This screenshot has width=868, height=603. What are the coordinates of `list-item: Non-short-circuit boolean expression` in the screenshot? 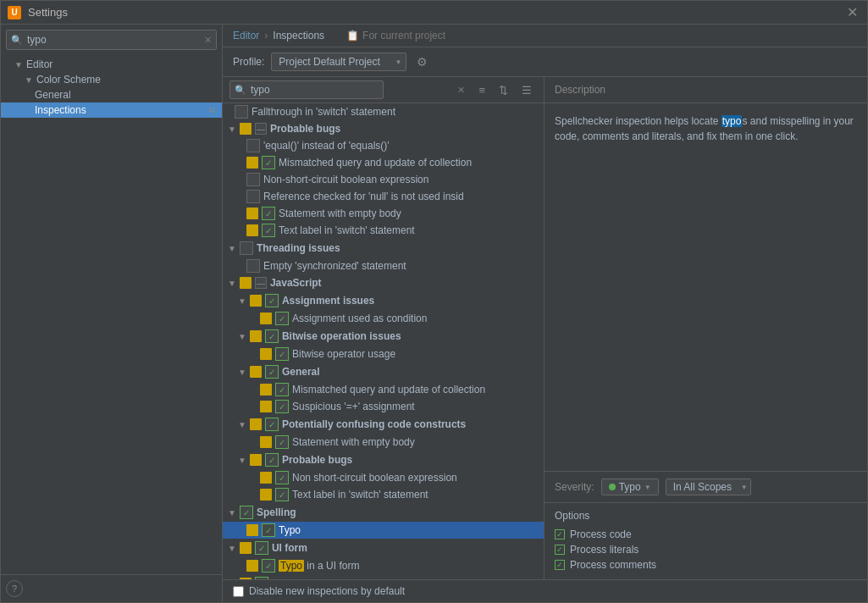 It's located at (383, 180).